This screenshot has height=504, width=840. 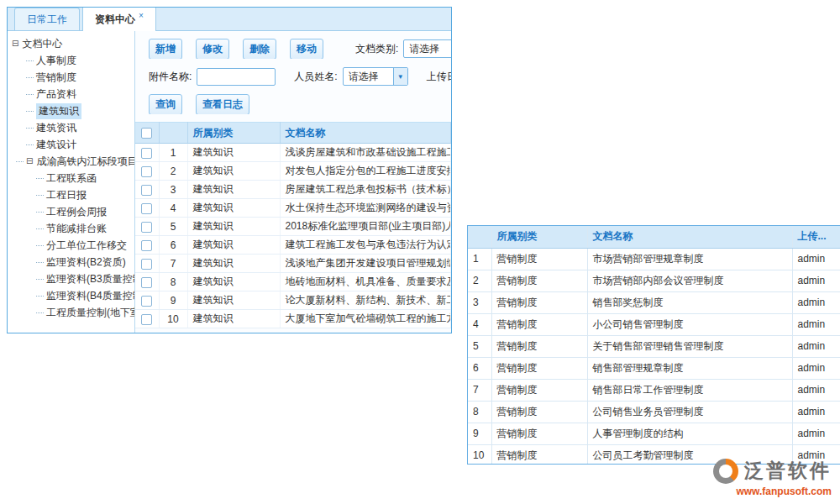 I want to click on sidebar-item: 工程联系函, so click(x=71, y=178).